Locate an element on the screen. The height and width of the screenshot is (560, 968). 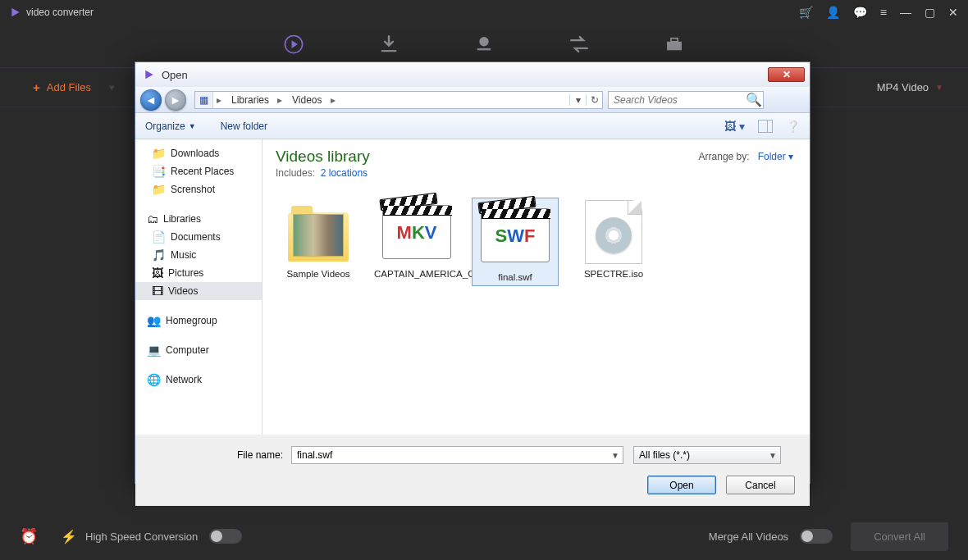
app-small-icon is located at coordinates (149, 75).